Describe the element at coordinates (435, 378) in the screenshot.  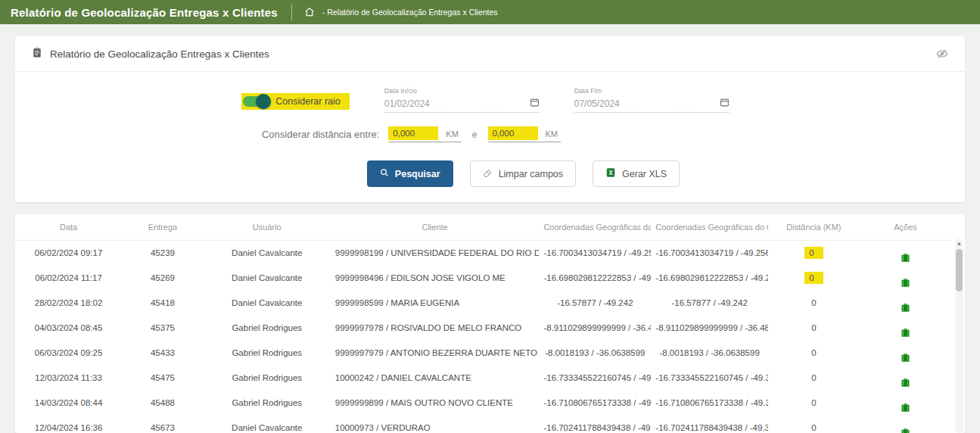
I see `cell-cliente: 10000242 / DANIEL CAVALCANTE` at that location.